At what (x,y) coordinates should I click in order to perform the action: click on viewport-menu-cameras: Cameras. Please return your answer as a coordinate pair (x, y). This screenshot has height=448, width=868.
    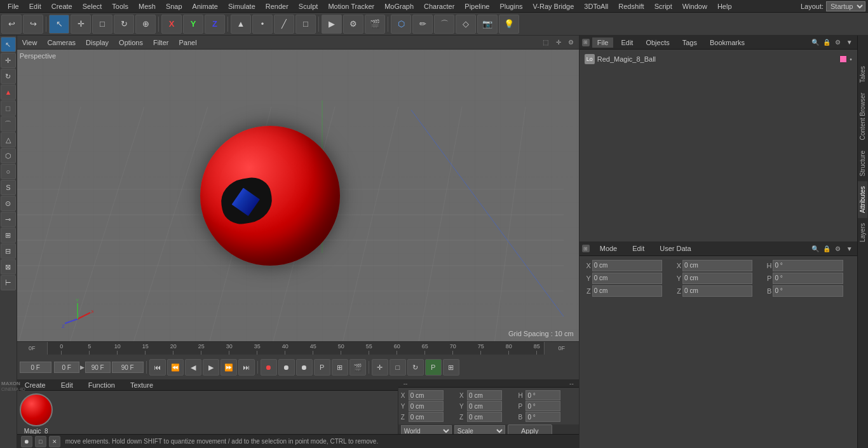
    Looking at the image, I should click on (61, 43).